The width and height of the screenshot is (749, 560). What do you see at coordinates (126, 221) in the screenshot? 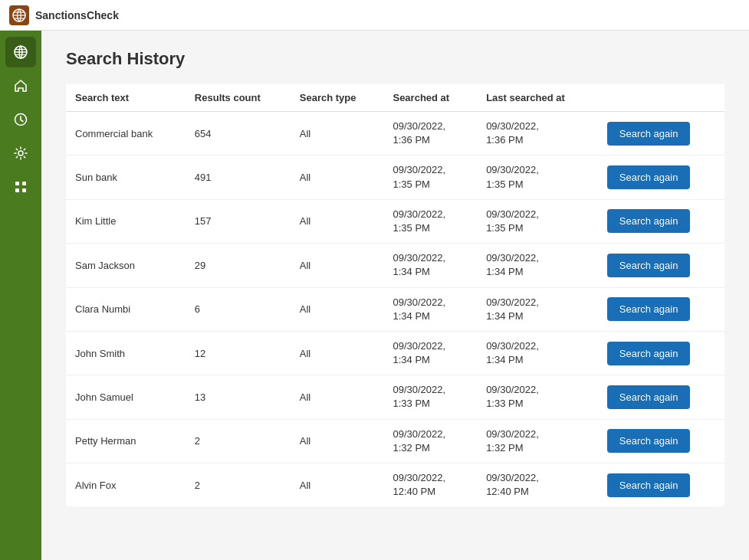
I see `search-text-cell: Kim Little` at bounding box center [126, 221].